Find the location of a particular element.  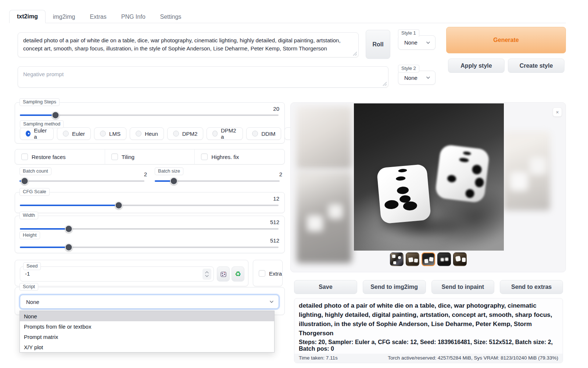

width-label: Width is located at coordinates (29, 216).